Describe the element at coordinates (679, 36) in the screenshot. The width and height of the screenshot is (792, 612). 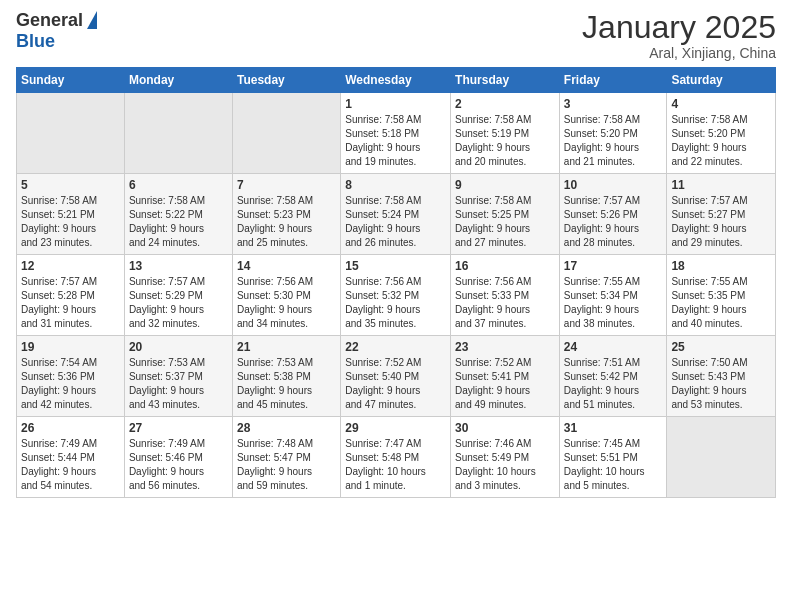
I see `title-block: January 2025 Aral, Xinjiang, China` at that location.